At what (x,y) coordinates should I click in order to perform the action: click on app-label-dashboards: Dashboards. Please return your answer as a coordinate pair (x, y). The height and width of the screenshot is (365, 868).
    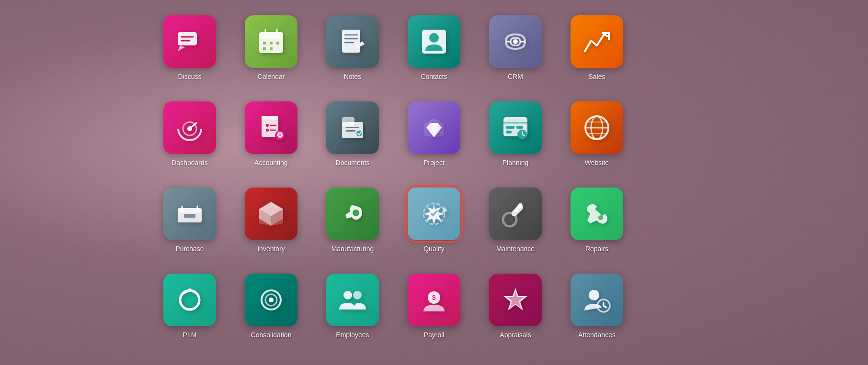
    Looking at the image, I should click on (190, 163).